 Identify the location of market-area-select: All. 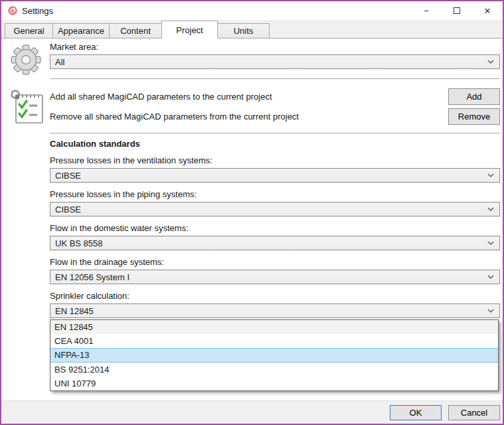
(275, 62).